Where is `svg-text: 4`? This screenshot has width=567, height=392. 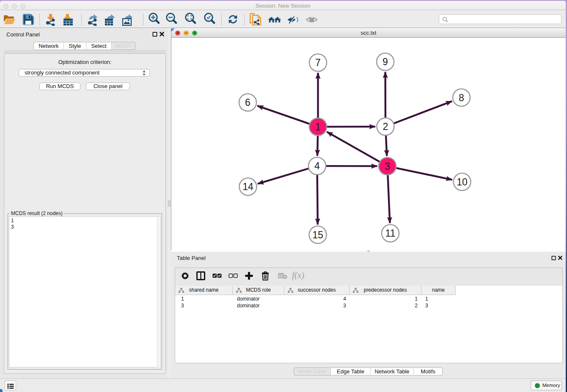
svg-text: 4 is located at coordinates (317, 166).